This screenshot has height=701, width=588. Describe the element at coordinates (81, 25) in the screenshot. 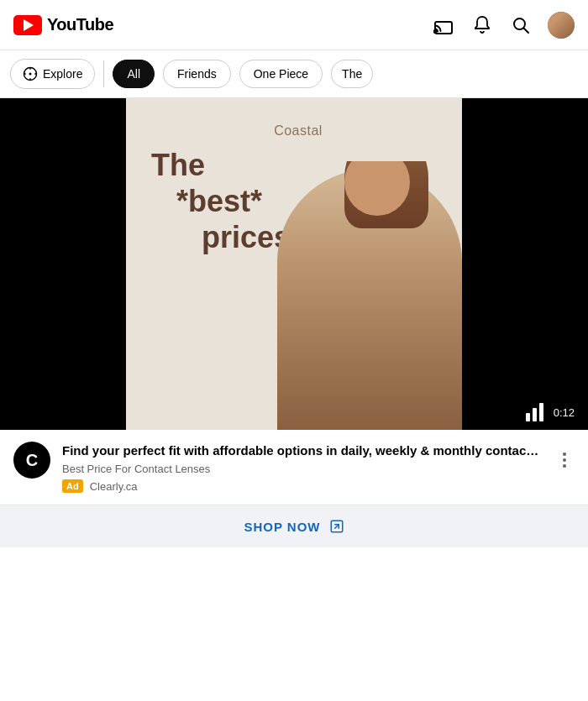

I see `youtube-wordmark: YouTube` at that location.